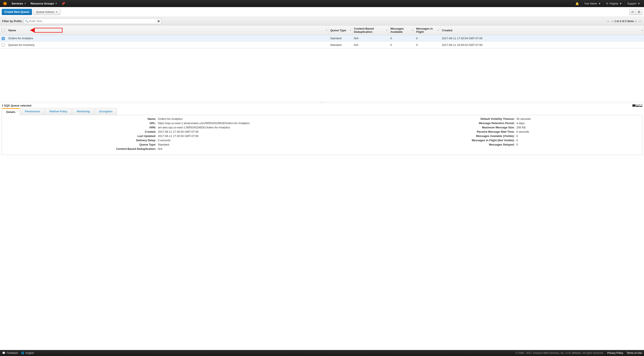  I want to click on value-delivery-delay: 0 seconds, so click(259, 140).